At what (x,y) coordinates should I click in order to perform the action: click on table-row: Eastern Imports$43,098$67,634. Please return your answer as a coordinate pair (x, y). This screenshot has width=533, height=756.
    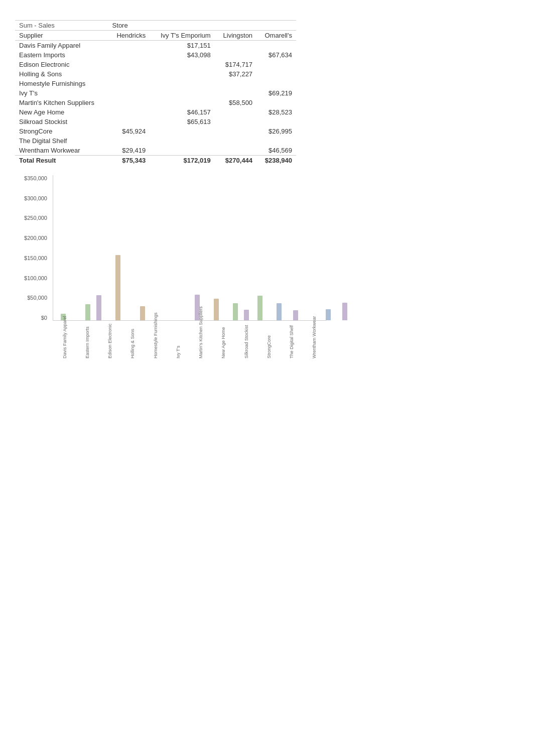
    Looking at the image, I should click on (156, 55).